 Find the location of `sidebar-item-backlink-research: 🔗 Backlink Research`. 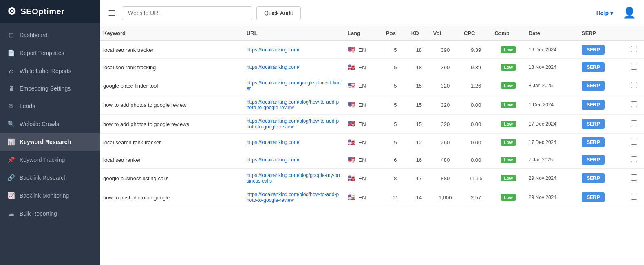

sidebar-item-backlink-research: 🔗 Backlink Research is located at coordinates (50, 178).